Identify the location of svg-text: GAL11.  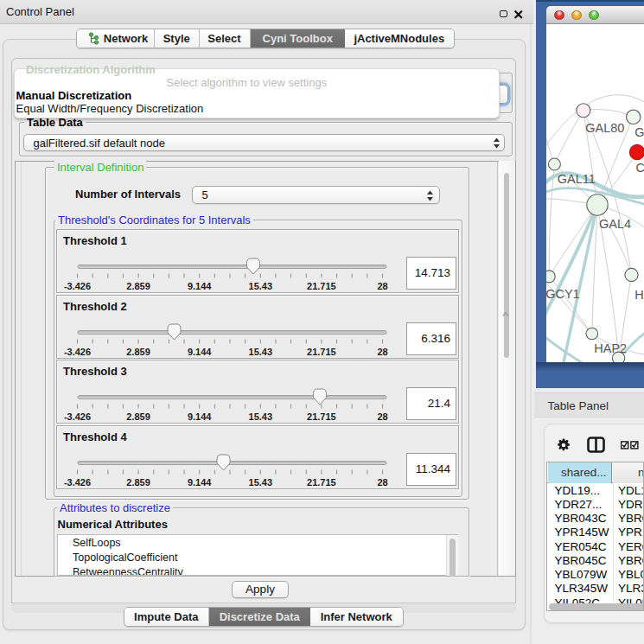
(576, 179).